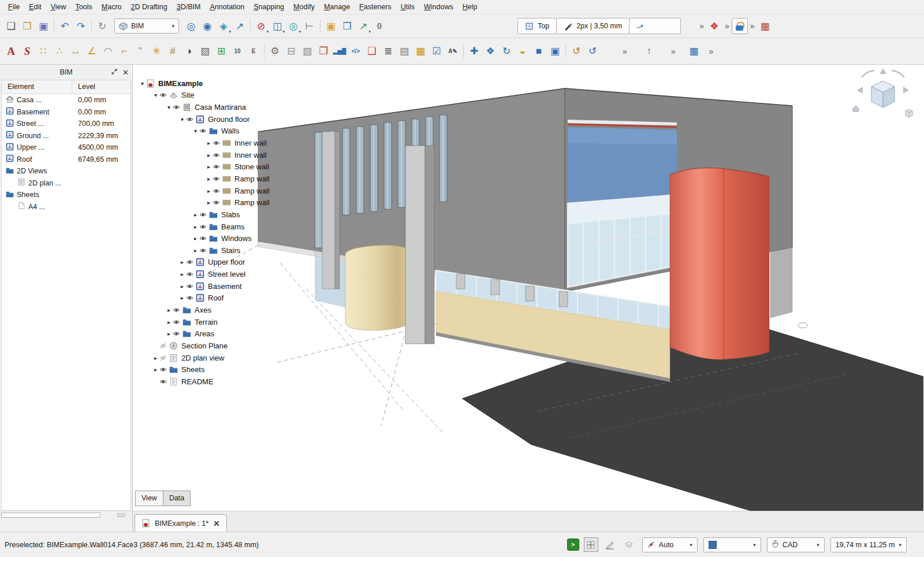 This screenshot has height=568, width=924. Describe the element at coordinates (388, 51) in the screenshot. I see `layers-manager: ≣` at that location.